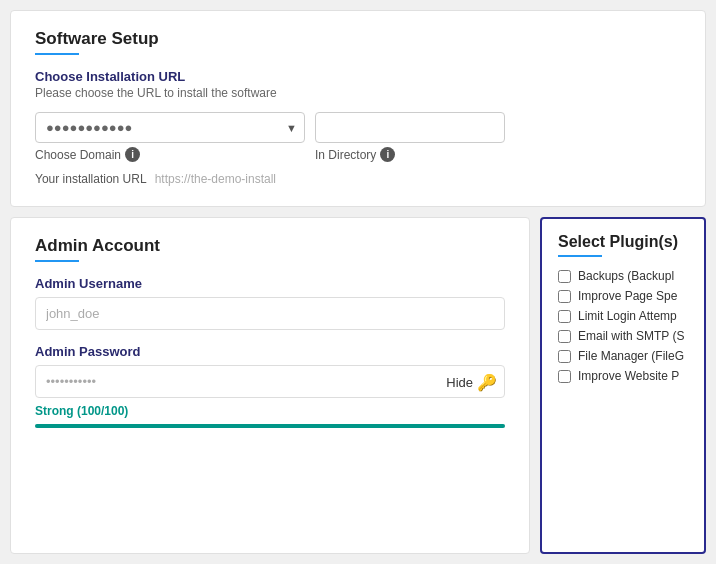 The image size is (716, 564). I want to click on plugin-list-item: Improve Website P, so click(623, 376).